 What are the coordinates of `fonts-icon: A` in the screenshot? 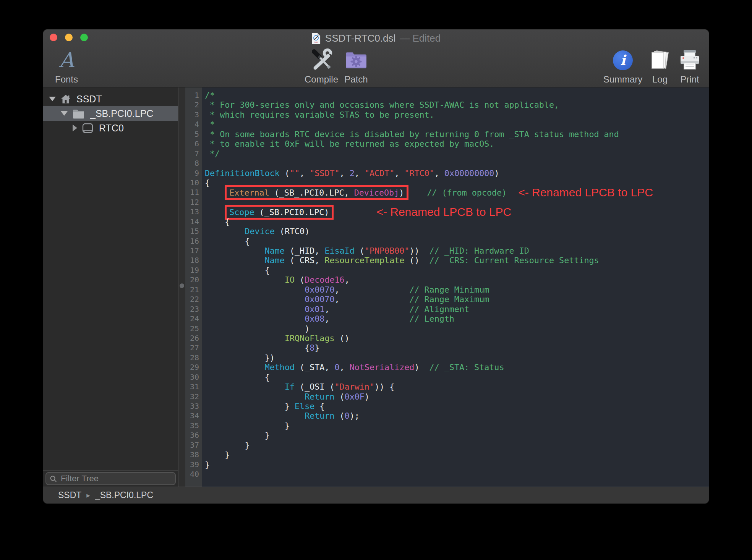 It's located at (66, 60).